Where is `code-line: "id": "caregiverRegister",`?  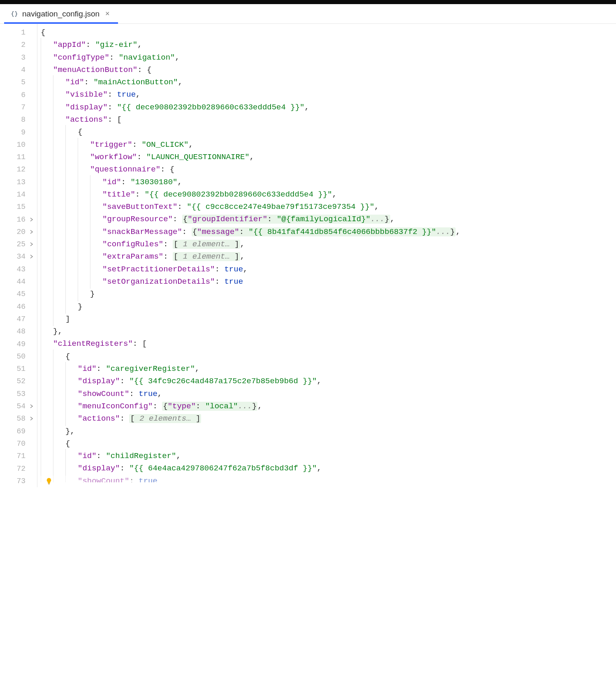
code-line: "id": "caregiverRegister", is located at coordinates (327, 369).